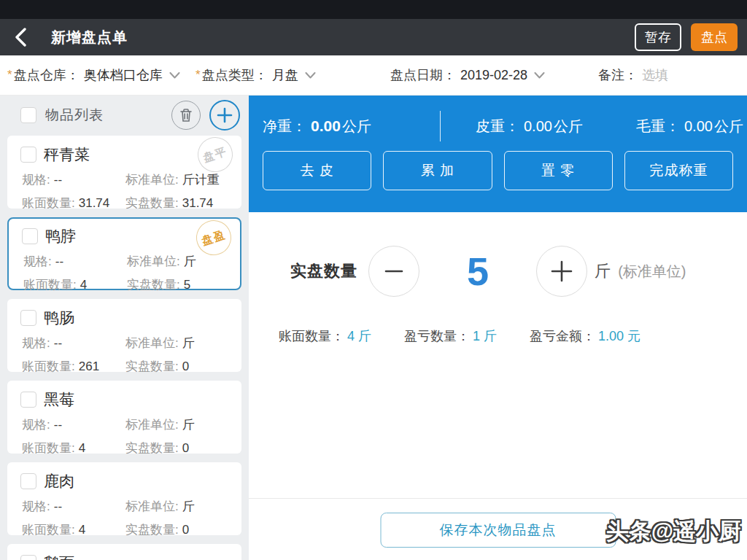 The height and width of the screenshot is (560, 747). What do you see at coordinates (585, 336) in the screenshot?
I see `qty-stat: 盈亏金额：1.00 元` at bounding box center [585, 336].